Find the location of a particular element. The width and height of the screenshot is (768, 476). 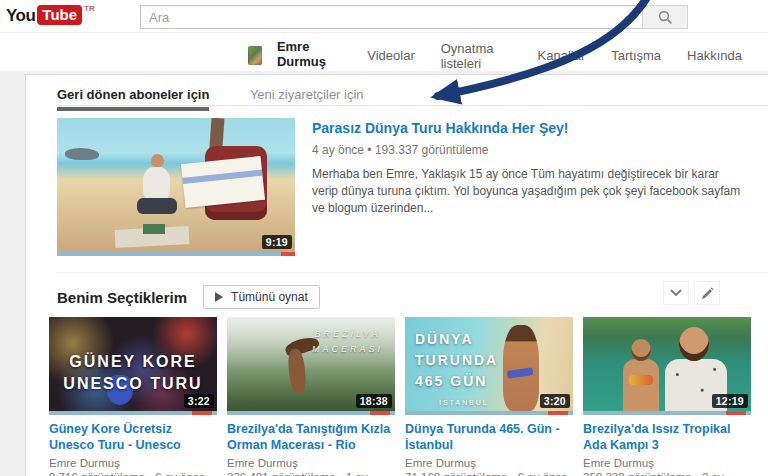

thumbnail-art-person-legs is located at coordinates (157, 206).